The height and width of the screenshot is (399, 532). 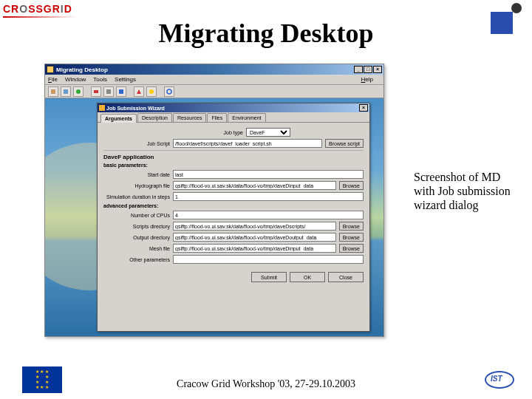 What do you see at coordinates (352, 185) in the screenshot?
I see `hydrograph-browse-button: Browse` at bounding box center [352, 185].